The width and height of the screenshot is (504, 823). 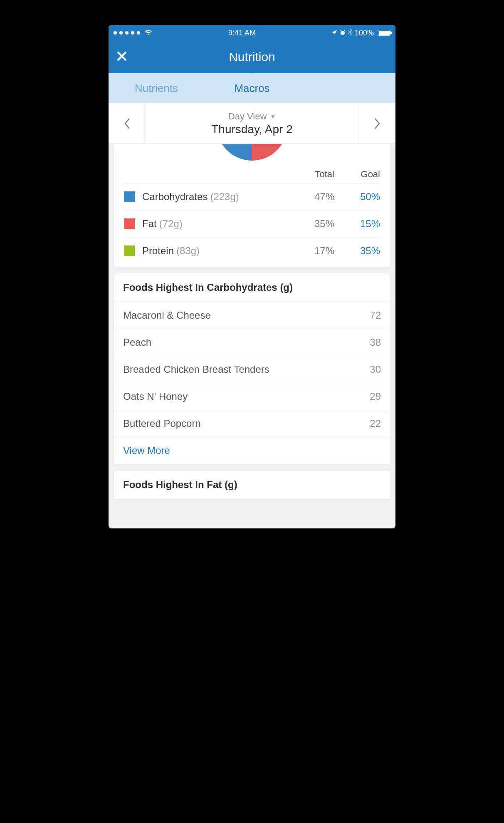 I want to click on page-title: Nutrition, so click(x=252, y=57).